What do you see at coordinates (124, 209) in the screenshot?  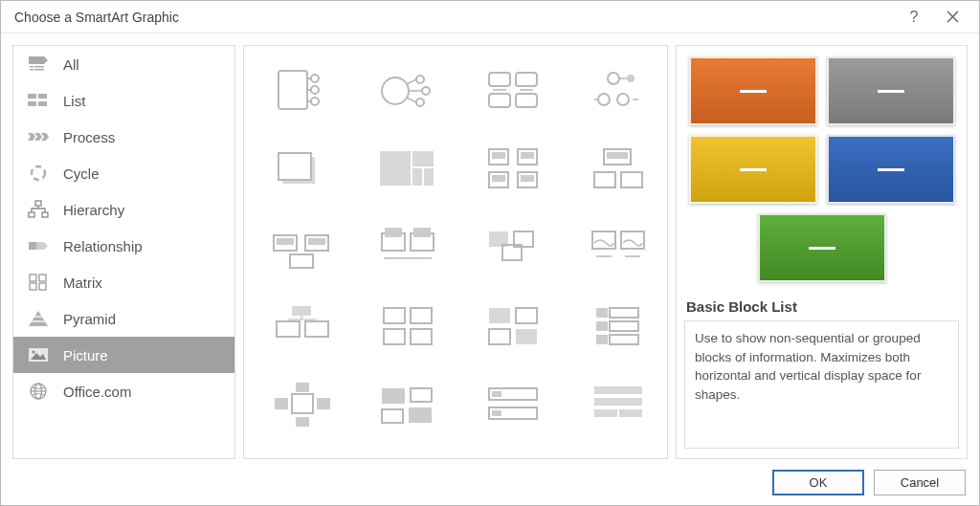 I see `sidebar-item-hierarchy: Hierarchy` at bounding box center [124, 209].